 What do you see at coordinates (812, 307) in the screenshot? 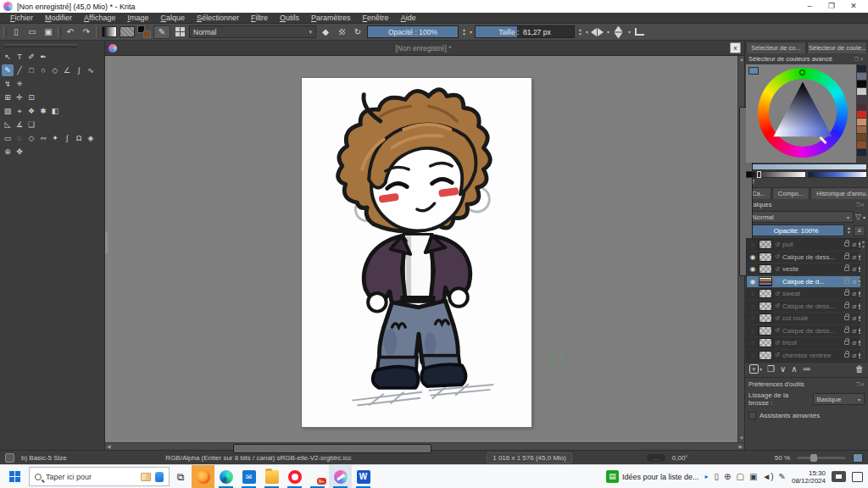
I see `layer-name: Calque de dess...` at bounding box center [812, 307].